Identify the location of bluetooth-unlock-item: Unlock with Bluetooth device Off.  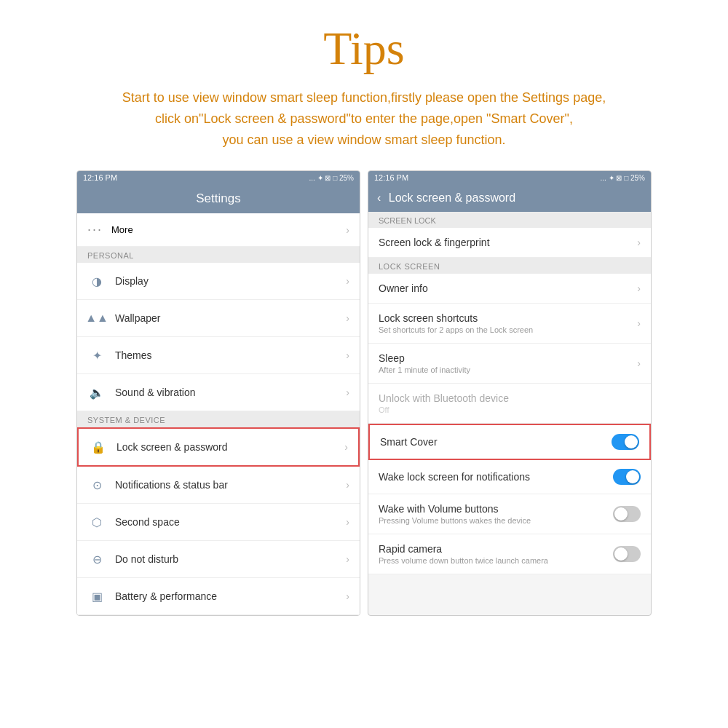
(510, 403).